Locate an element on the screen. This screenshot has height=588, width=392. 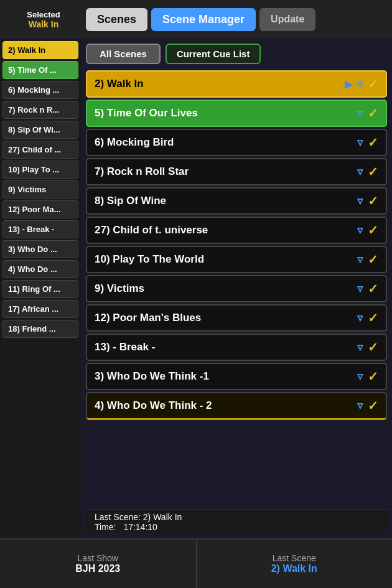
cue-icons-1: ▿ ✓ is located at coordinates (368, 113).